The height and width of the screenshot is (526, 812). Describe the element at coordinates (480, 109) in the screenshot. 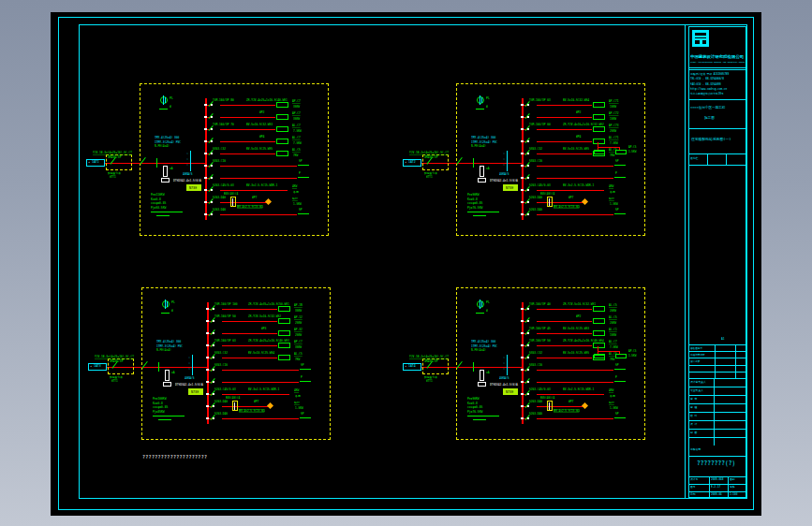

I see `meter-dash` at that location.